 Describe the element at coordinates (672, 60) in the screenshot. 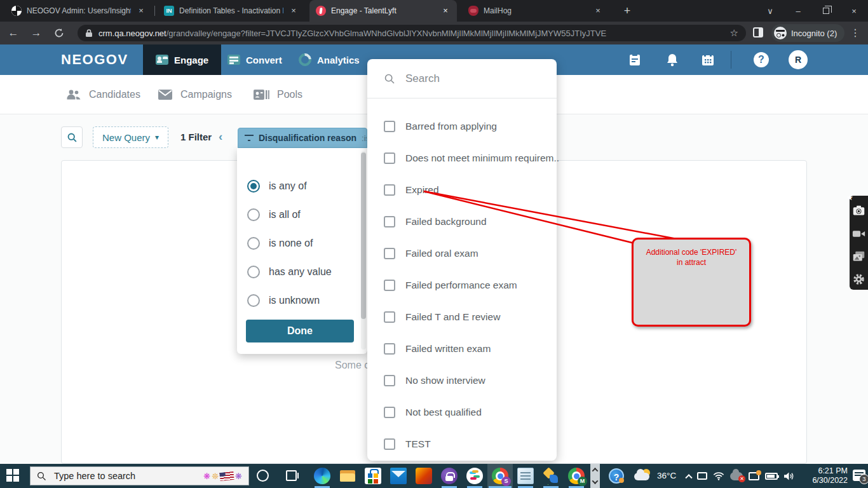

I see `notifications-bell-icon` at that location.